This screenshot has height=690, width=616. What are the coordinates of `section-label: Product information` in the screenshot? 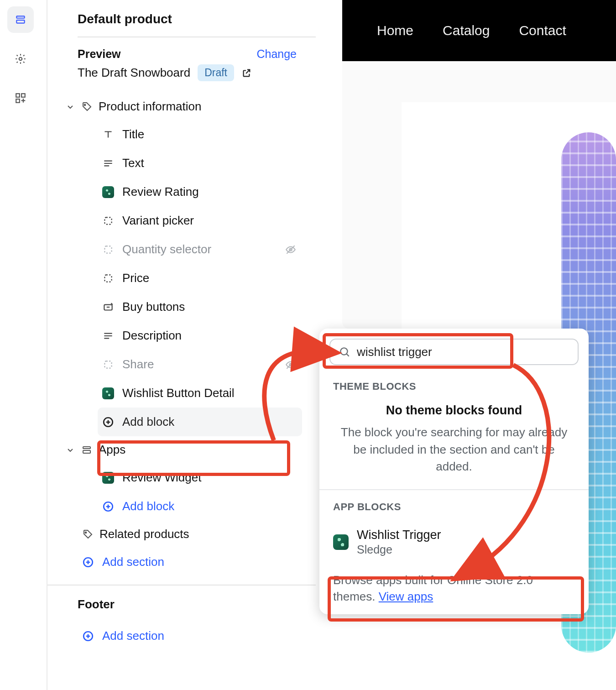 It's located at (150, 107).